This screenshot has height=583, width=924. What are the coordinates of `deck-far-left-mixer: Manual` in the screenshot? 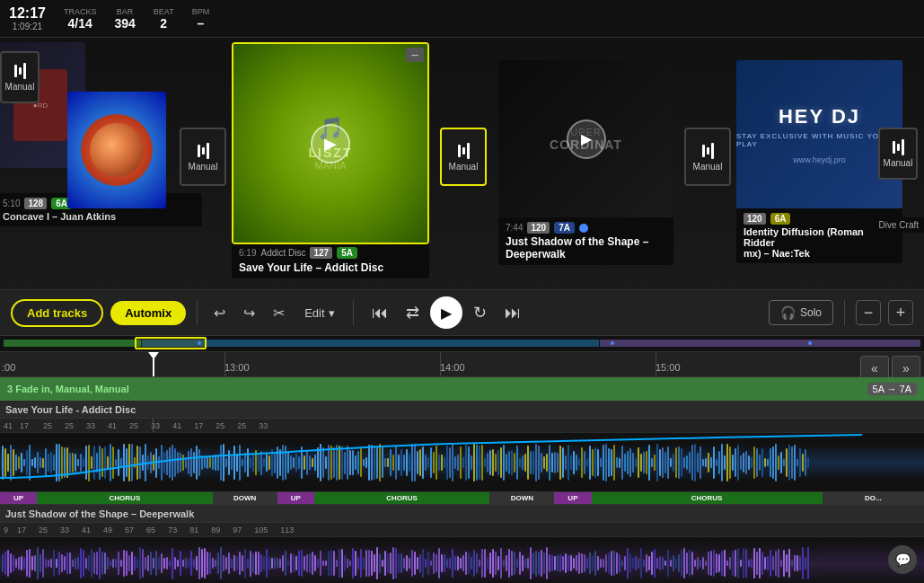 It's located at (20, 77).